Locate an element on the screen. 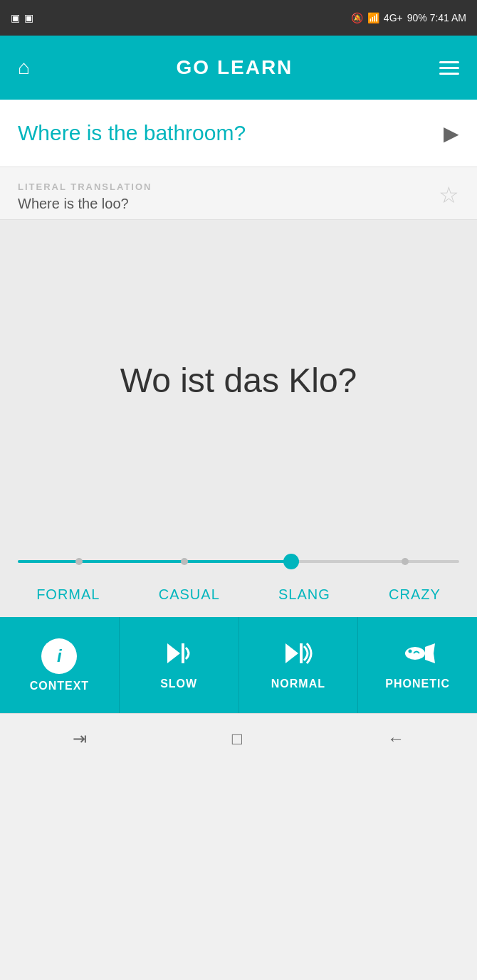 The image size is (477, 980). status-bar-left: ▣ ▣ is located at coordinates (22, 18).